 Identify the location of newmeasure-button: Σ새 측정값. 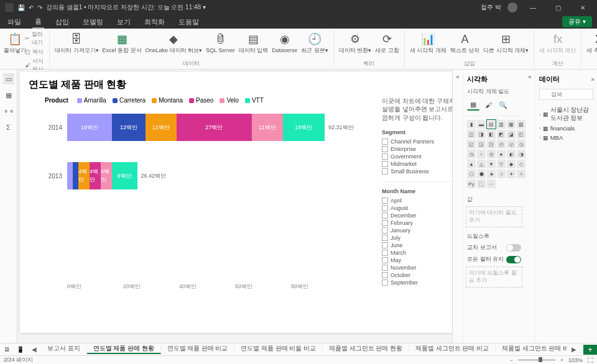
(591, 42).